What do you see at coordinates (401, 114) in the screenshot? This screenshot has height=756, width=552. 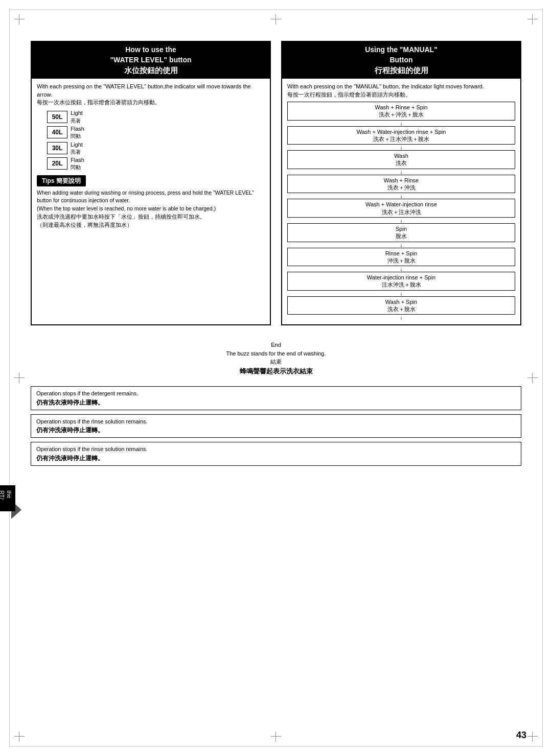 I see `cycle-zh-1: 洗衣＋沖洗＋脫水` at bounding box center [401, 114].